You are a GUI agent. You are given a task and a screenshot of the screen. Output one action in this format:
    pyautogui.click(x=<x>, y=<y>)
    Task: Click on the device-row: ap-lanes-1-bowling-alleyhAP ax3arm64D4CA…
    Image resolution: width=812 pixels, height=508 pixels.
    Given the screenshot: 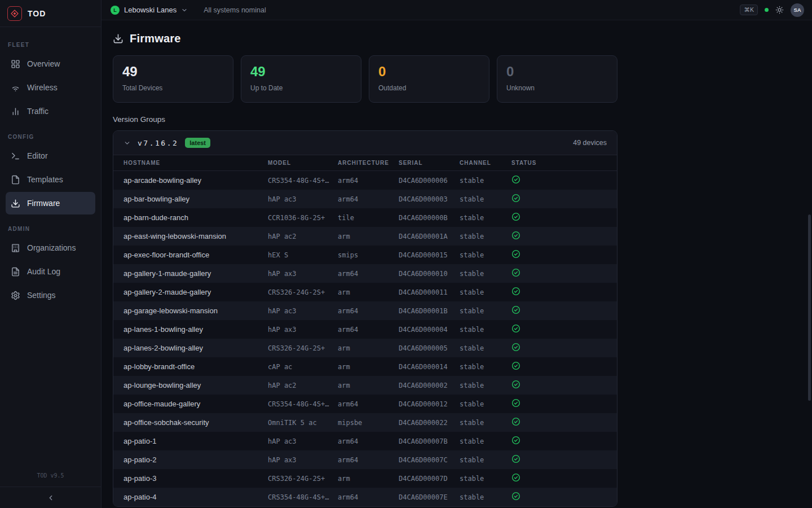 What is the action you would take?
    pyautogui.click(x=365, y=330)
    